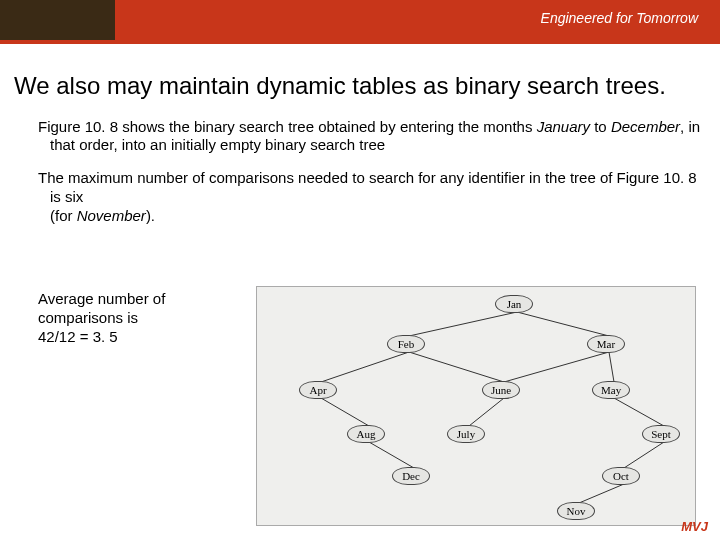 This screenshot has width=720, height=540. Describe the element at coordinates (112, 216) in the screenshot. I see `p2-november: November` at that location.